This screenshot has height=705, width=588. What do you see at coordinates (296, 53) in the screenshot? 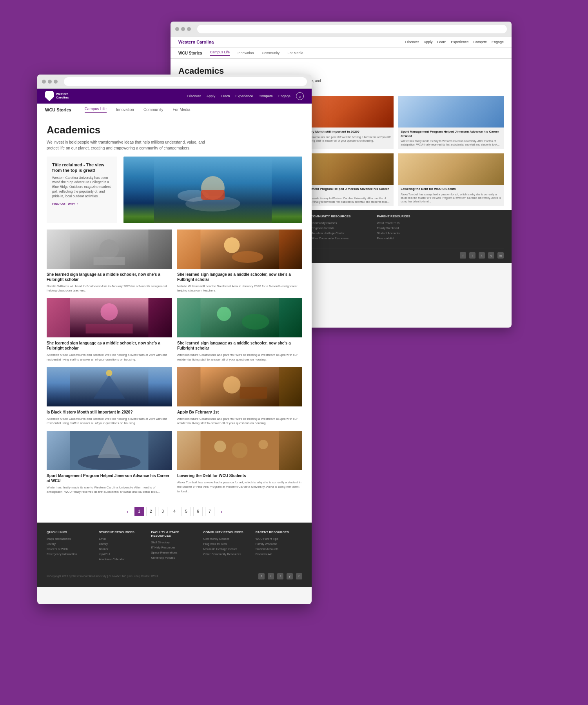
I see `tab-for-media-back: For Media` at bounding box center [296, 53].